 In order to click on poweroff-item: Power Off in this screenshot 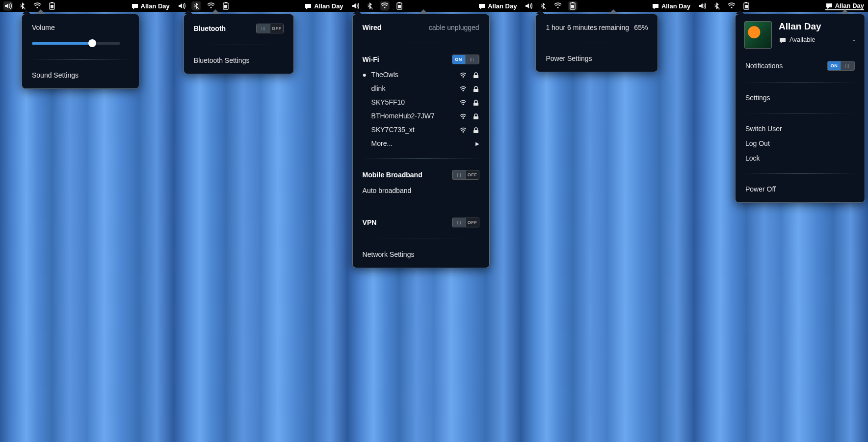, I will do `click(800, 189)`.